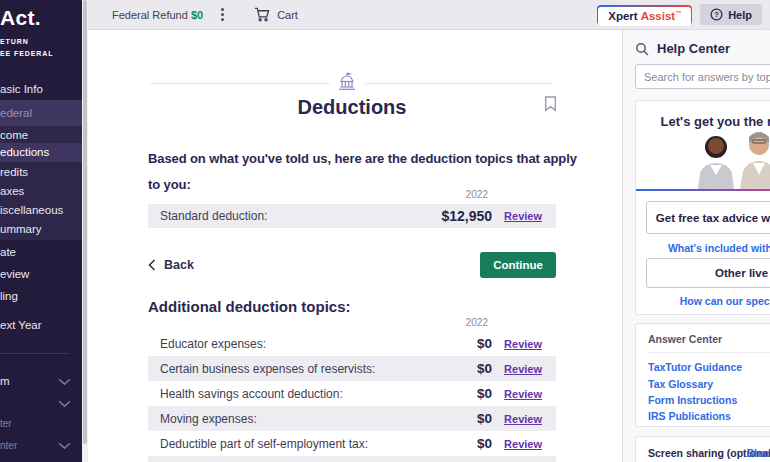 The image size is (770, 462). What do you see at coordinates (152, 265) in the screenshot?
I see `chevron-left-icon` at bounding box center [152, 265].